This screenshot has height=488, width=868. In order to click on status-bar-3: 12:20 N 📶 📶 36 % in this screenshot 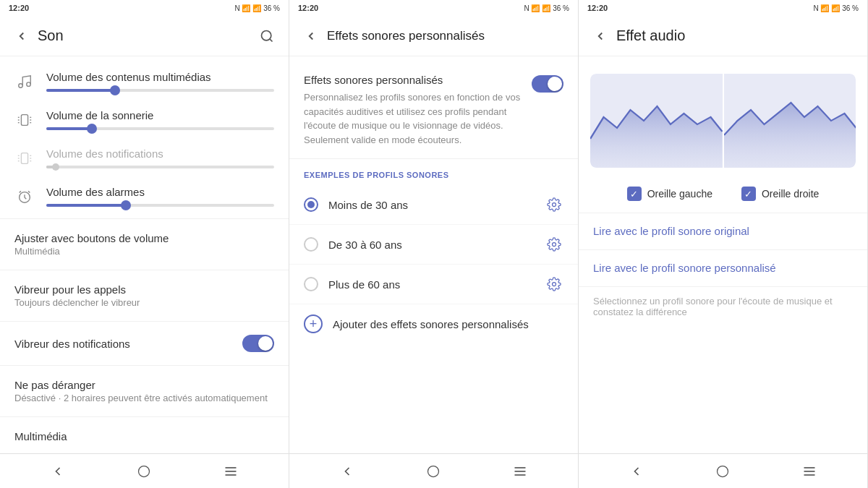, I will do `click(723, 8)`.